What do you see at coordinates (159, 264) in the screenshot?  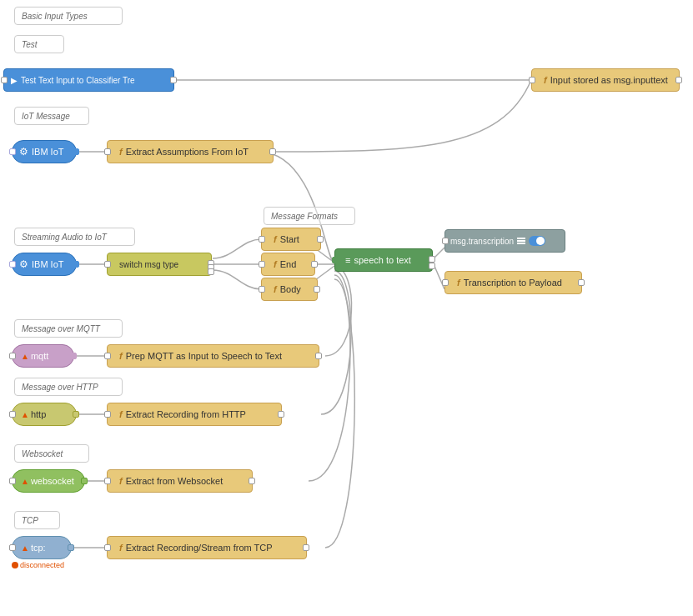 I see `switch-msg-type-node: switch msg type` at bounding box center [159, 264].